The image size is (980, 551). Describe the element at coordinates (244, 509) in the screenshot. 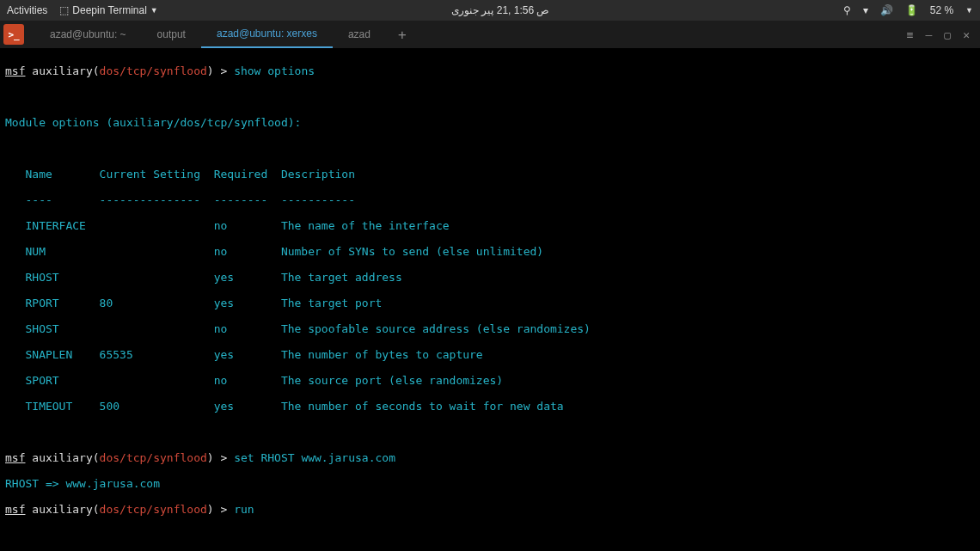

I see `cmd-run: run` at that location.